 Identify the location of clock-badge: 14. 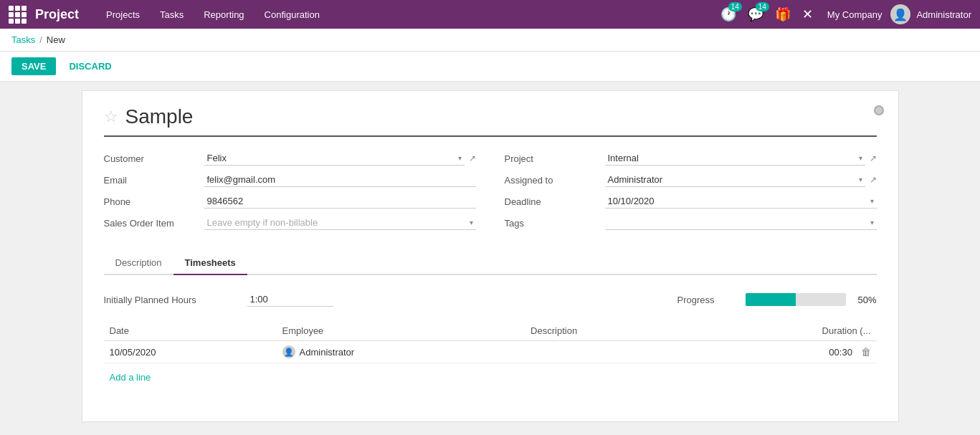
(736, 7).